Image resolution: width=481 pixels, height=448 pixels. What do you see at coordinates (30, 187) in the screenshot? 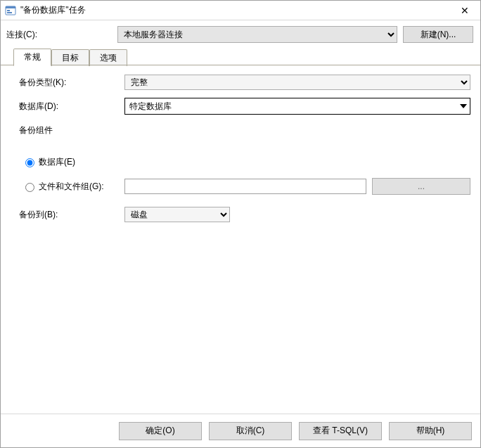
I see `radio-filegroup` at bounding box center [30, 187].